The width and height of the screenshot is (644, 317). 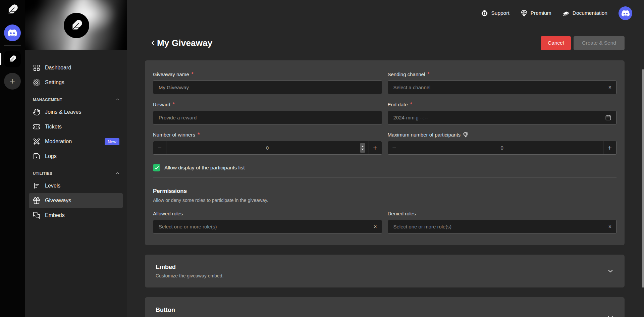 What do you see at coordinates (268, 117) in the screenshot?
I see `reward-input` at bounding box center [268, 117].